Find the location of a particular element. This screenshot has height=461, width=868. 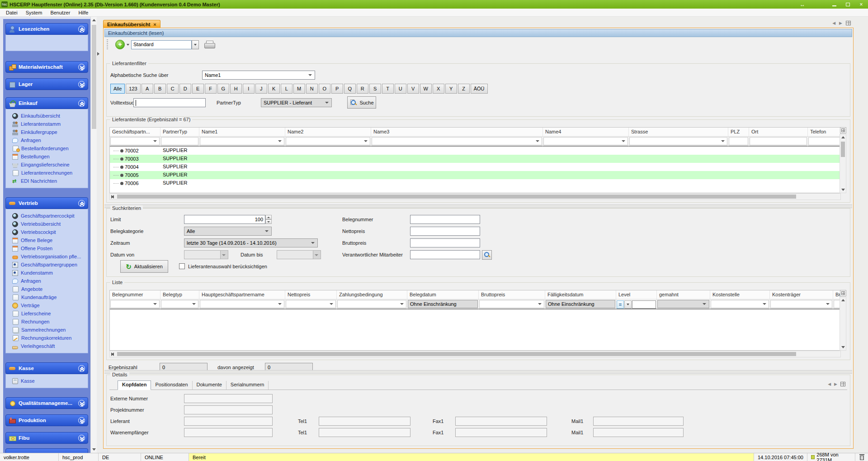

bruttopreis-input is located at coordinates (445, 243).